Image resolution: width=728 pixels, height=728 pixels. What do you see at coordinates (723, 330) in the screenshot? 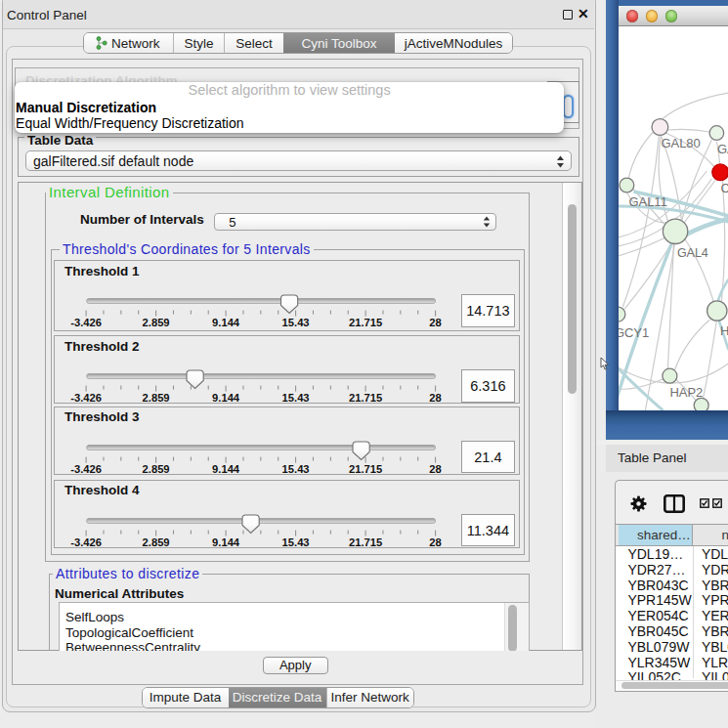
I see `svg-text: H` at bounding box center [723, 330].